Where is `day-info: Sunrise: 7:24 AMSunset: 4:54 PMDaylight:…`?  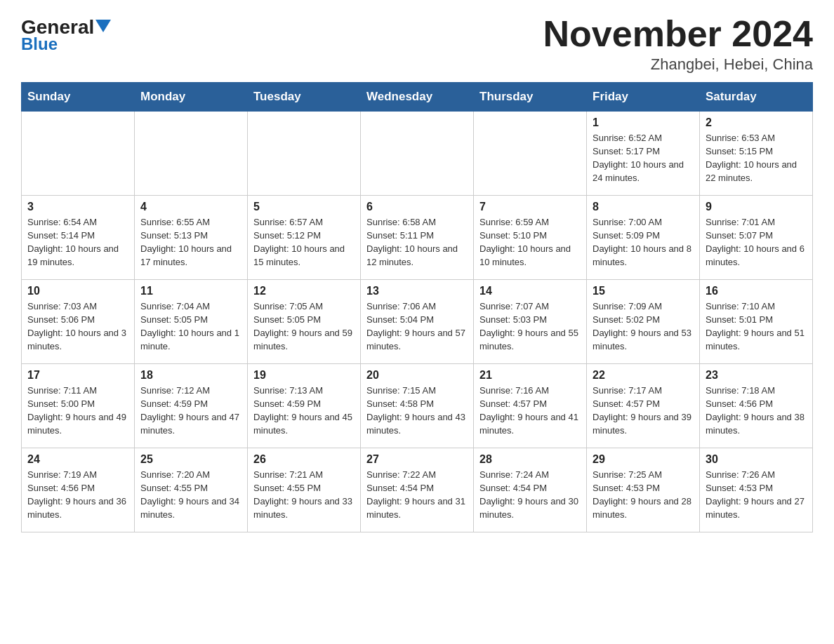 day-info: Sunrise: 7:24 AMSunset: 4:54 PMDaylight:… is located at coordinates (530, 495).